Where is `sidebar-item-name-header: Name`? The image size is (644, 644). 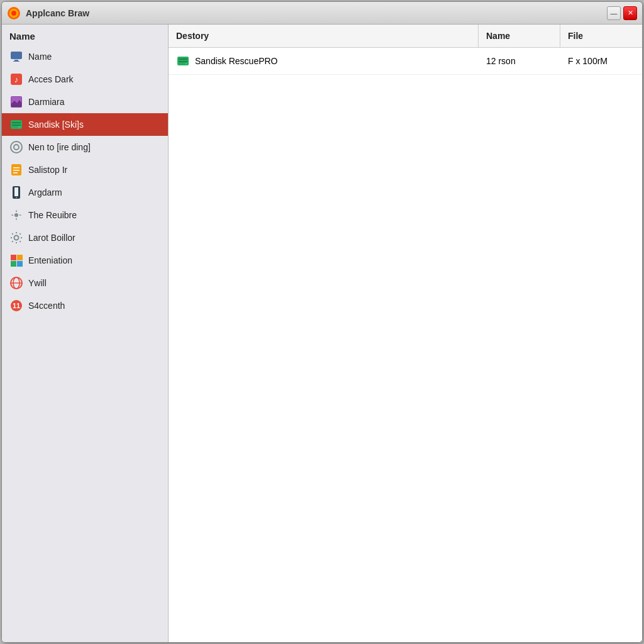 sidebar-item-name-header: Name is located at coordinates (85, 57).